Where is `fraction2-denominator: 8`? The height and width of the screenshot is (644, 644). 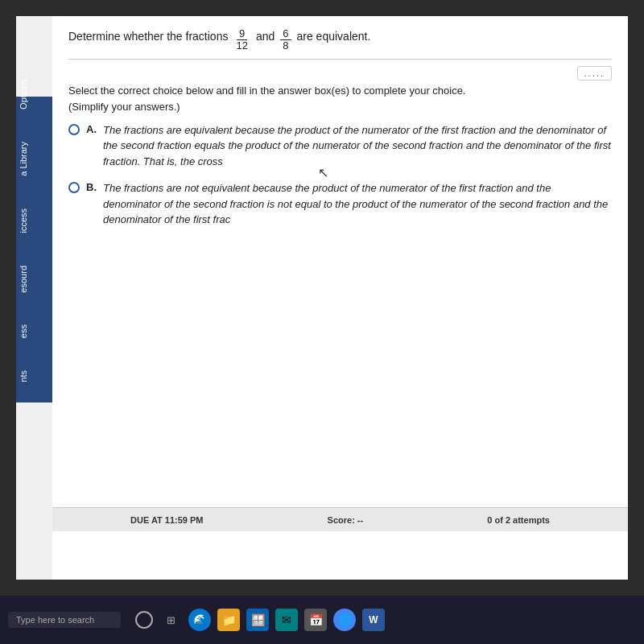 fraction2-denominator: 8 is located at coordinates (285, 46).